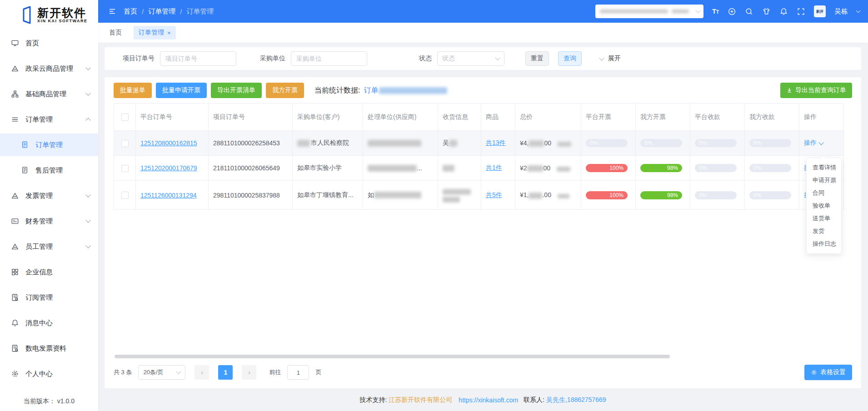 This screenshot has width=868, height=411. I want to click on menu-item-ship: 发货, so click(824, 231).